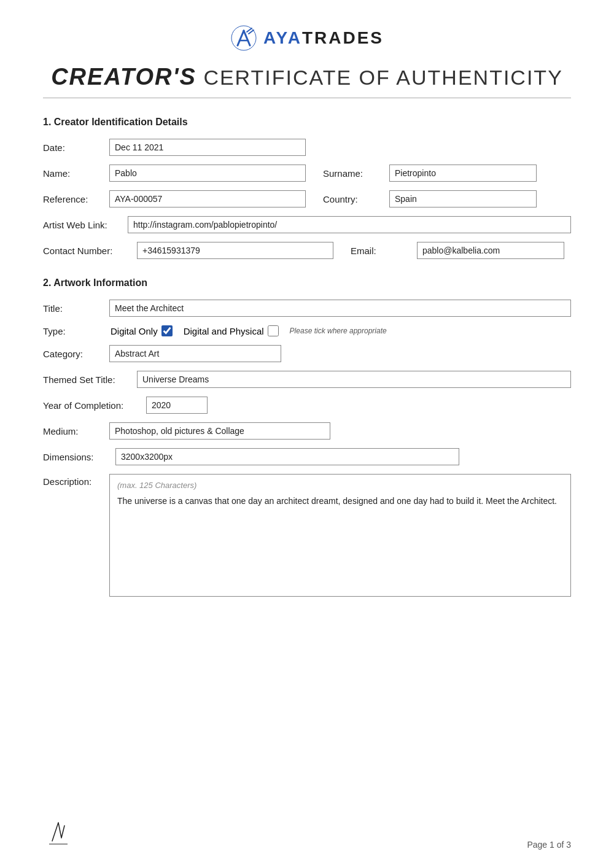 The height and width of the screenshot is (868, 614). I want to click on surname-label: Surname:, so click(354, 173).